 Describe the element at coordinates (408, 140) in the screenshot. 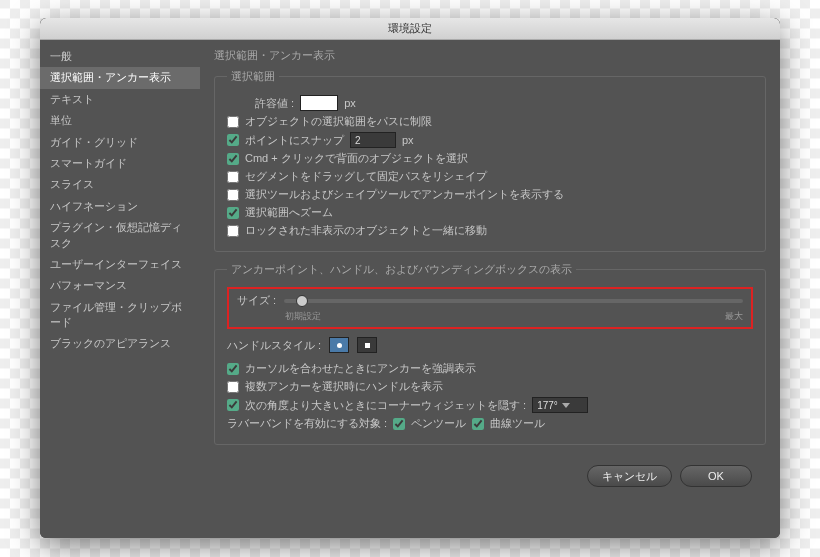

I see `snap-unit: px` at that location.